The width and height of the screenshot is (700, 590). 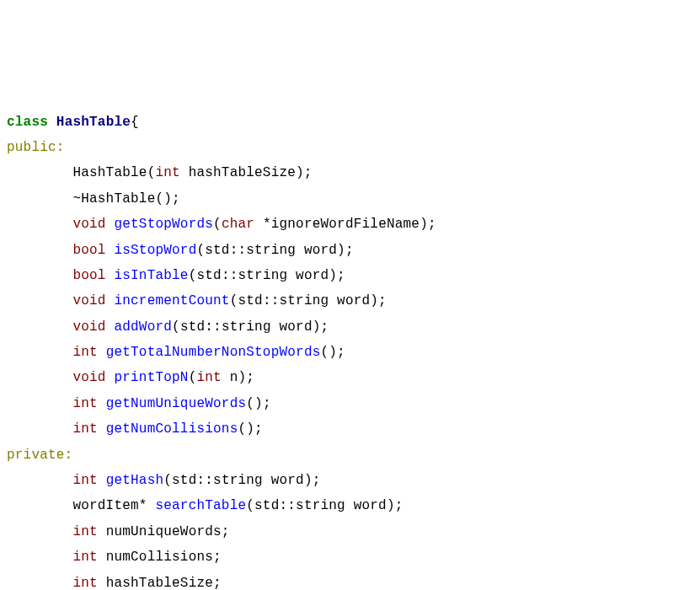 I want to click on code-token: addWord, so click(x=143, y=327).